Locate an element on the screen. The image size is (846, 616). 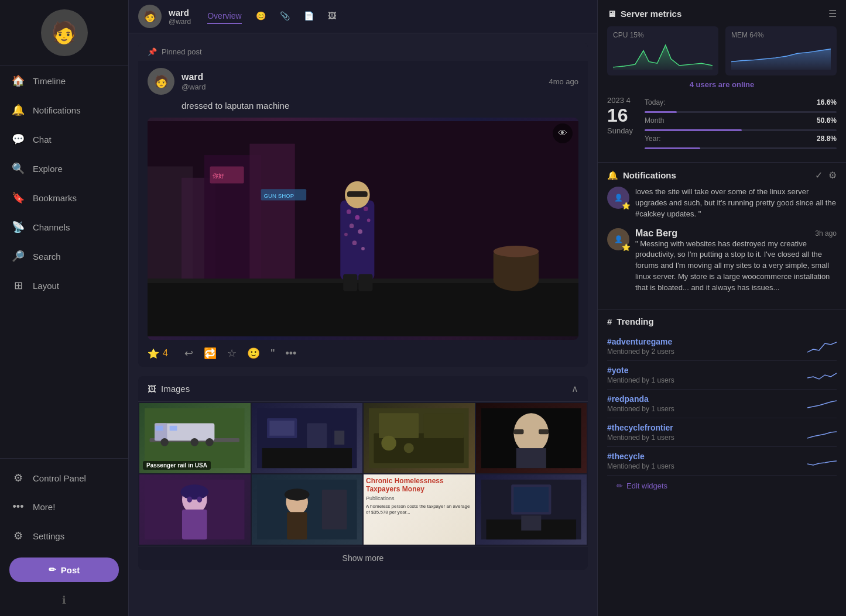
bookmark-button: ☆ is located at coordinates (232, 353).